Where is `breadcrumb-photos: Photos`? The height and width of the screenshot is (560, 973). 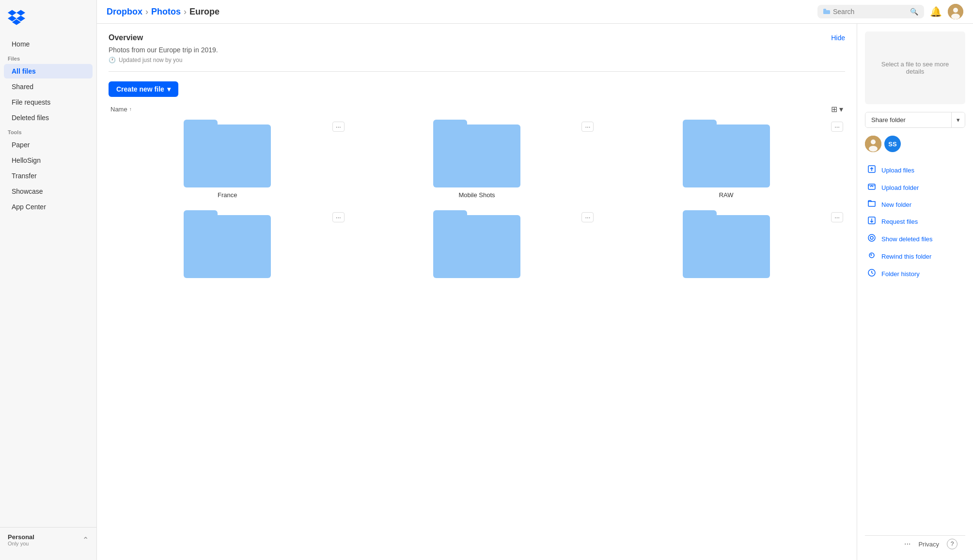 breadcrumb-photos: Photos is located at coordinates (166, 12).